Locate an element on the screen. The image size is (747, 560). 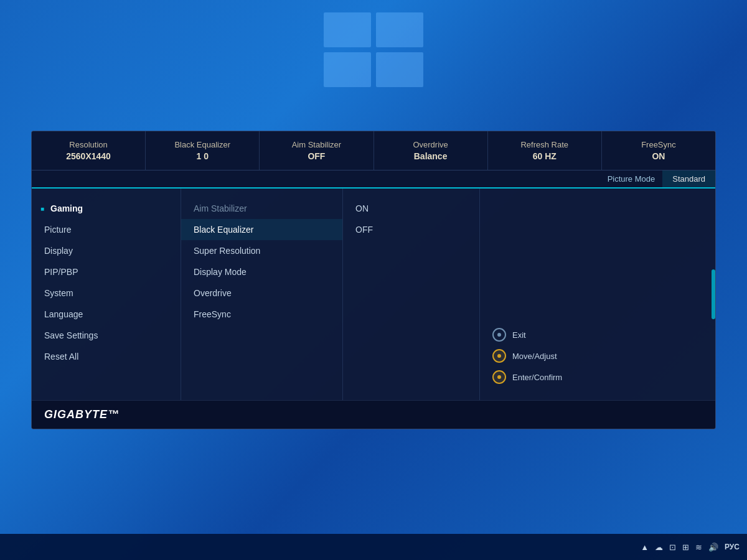
middle-menu: Aim Stabilizer Black Equalizer Super Res… is located at coordinates (262, 294).